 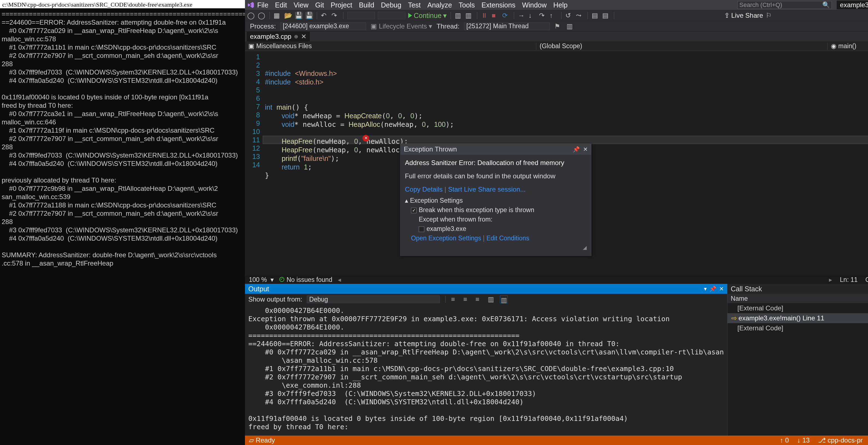 I want to click on copy-details-link: Copy Details, so click(x=424, y=189).